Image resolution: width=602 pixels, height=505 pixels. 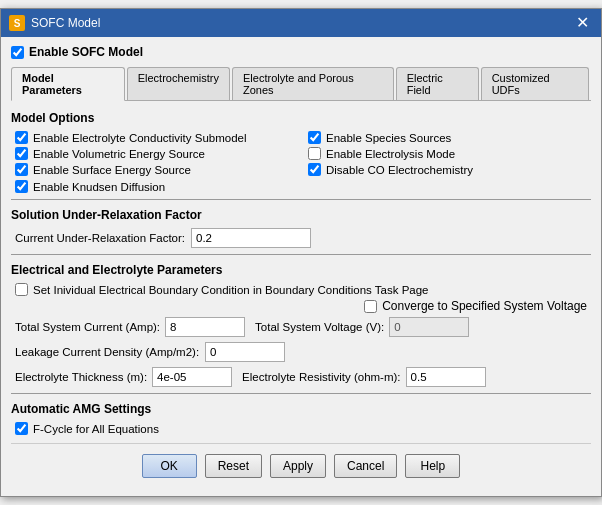 What do you see at coordinates (178, 84) in the screenshot?
I see `tab-electrochemistry: Electrochemistry` at bounding box center [178, 84].